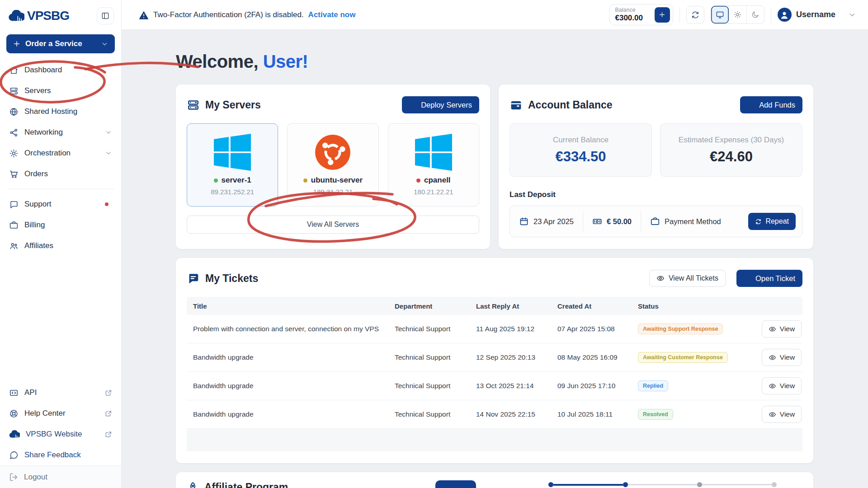  What do you see at coordinates (434, 165) in the screenshot?
I see `server-tile-cpanell: cpanell 180.21.22.21` at bounding box center [434, 165].